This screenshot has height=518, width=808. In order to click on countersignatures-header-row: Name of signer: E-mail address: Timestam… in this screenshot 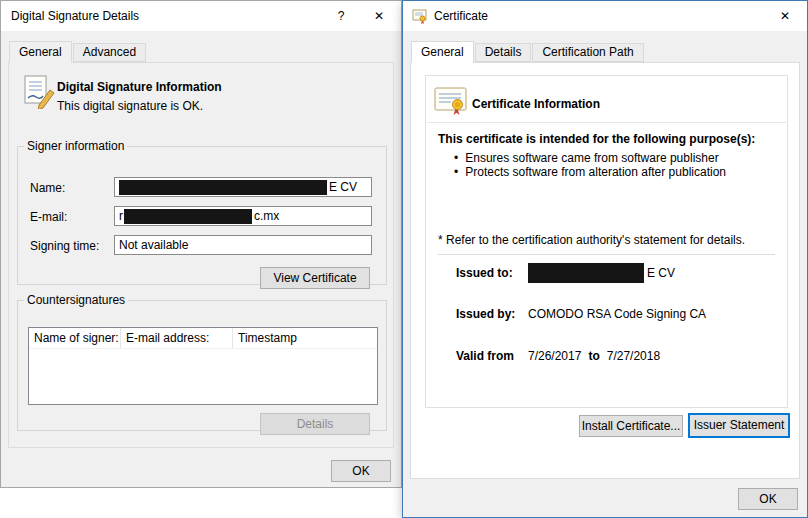, I will do `click(203, 338)`.